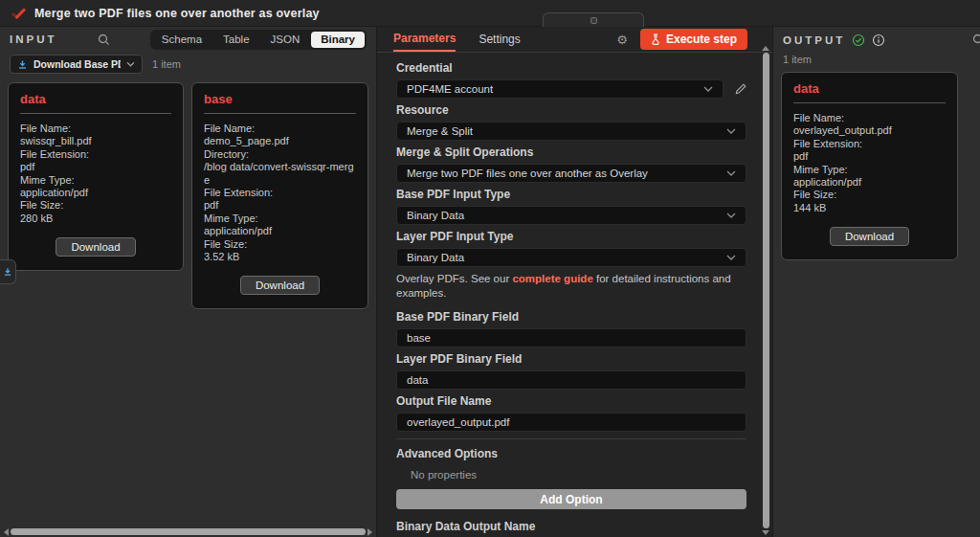 The image size is (980, 537). Describe the element at coordinates (571, 152) in the screenshot. I see `operation-label: Merge & Split Operations` at that location.